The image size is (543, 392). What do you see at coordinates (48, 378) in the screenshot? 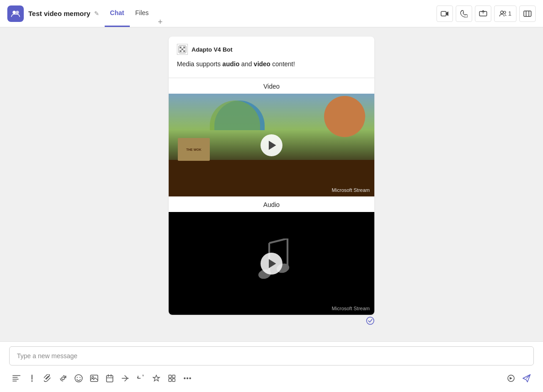
I see `attach-button` at bounding box center [48, 378].